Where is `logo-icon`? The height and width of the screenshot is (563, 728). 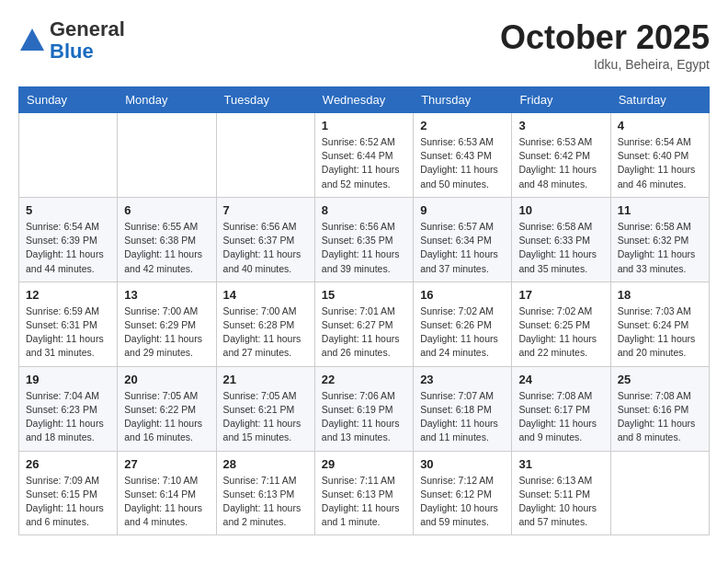
logo-icon is located at coordinates (32, 40).